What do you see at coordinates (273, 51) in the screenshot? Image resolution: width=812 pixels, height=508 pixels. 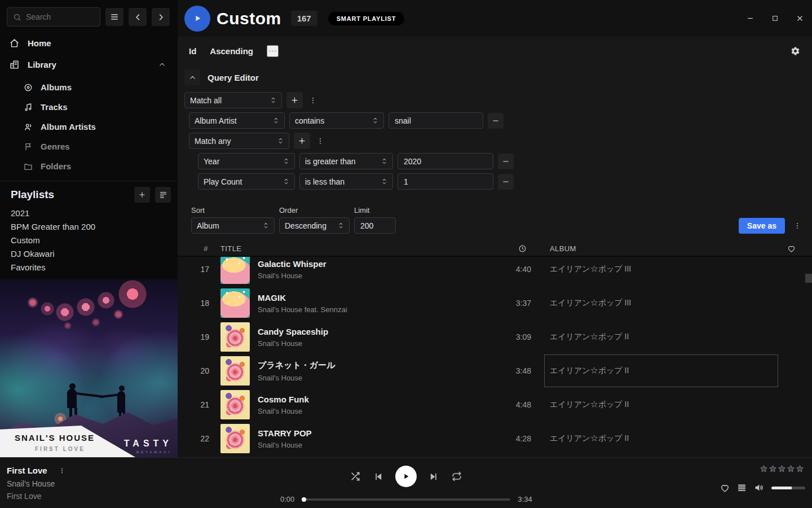 I see `more-options-icon` at bounding box center [273, 51].